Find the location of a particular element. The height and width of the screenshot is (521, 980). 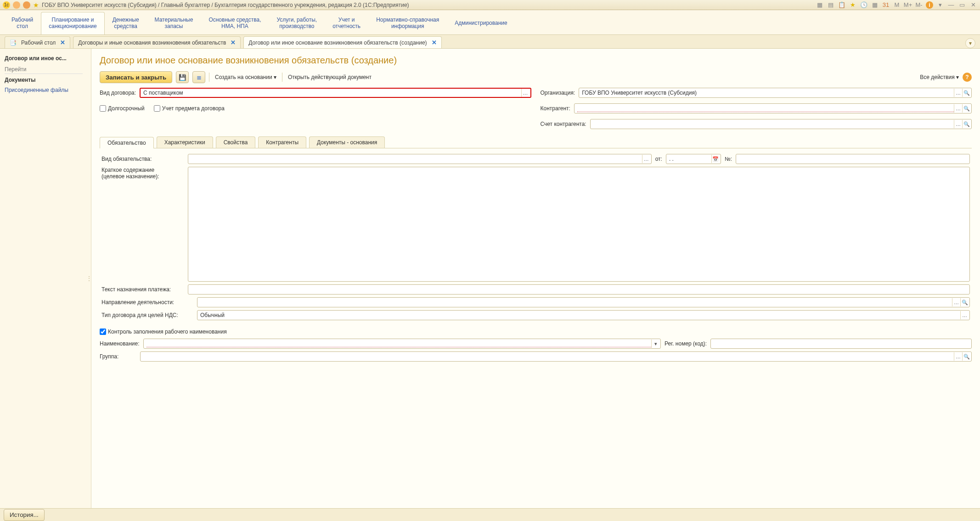

sidebar: Договор или иное ос... Перейти Документы… is located at coordinates (44, 278).